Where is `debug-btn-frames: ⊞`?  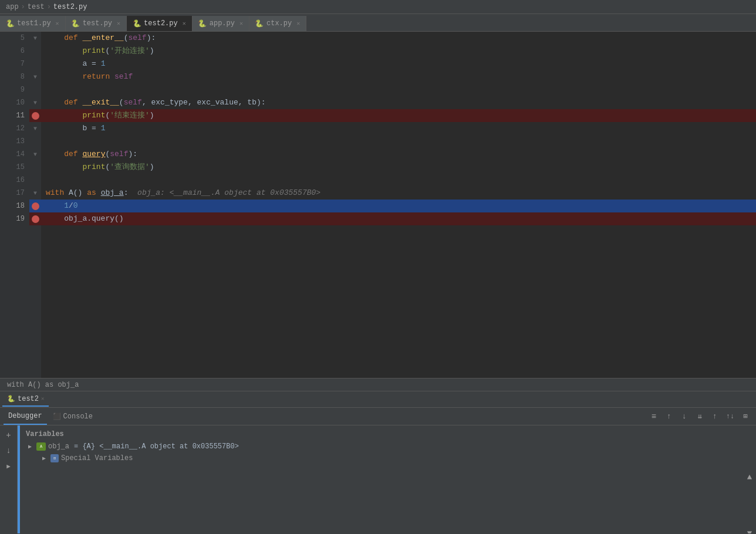 debug-btn-frames: ⊞ is located at coordinates (745, 417).